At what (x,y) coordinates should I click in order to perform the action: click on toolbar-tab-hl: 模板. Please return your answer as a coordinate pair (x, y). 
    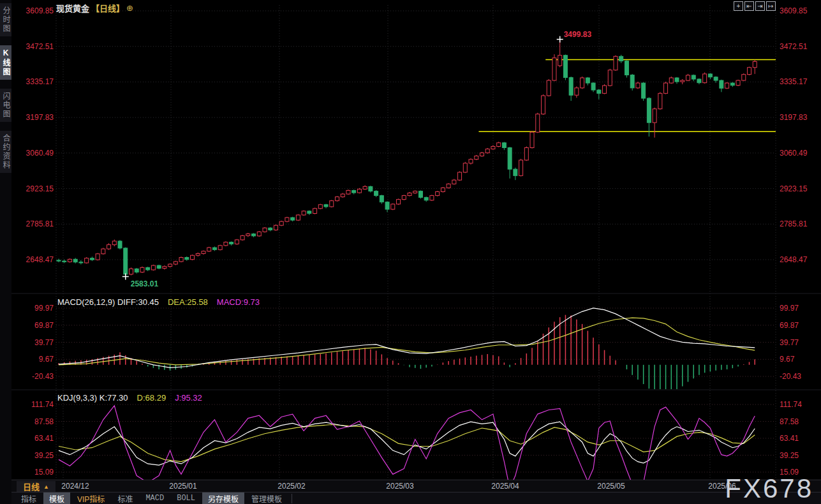
    Looking at the image, I should click on (57, 498).